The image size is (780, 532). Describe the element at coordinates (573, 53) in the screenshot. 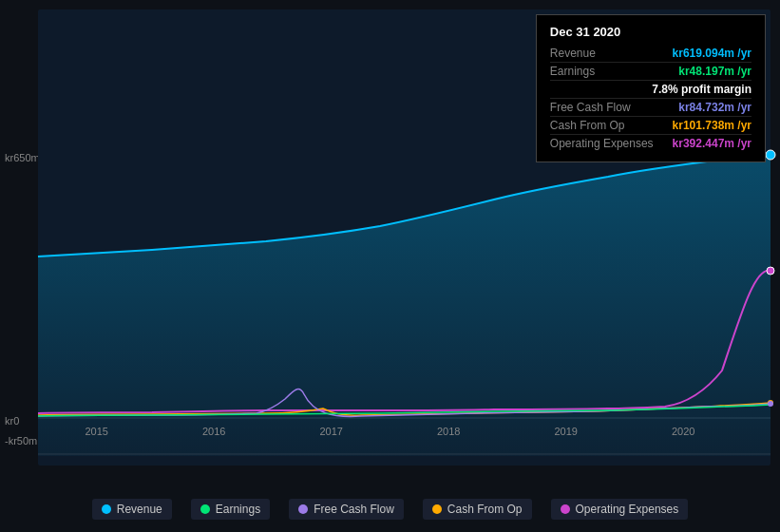

I see `tooltip-label-revenue: Revenue` at that location.